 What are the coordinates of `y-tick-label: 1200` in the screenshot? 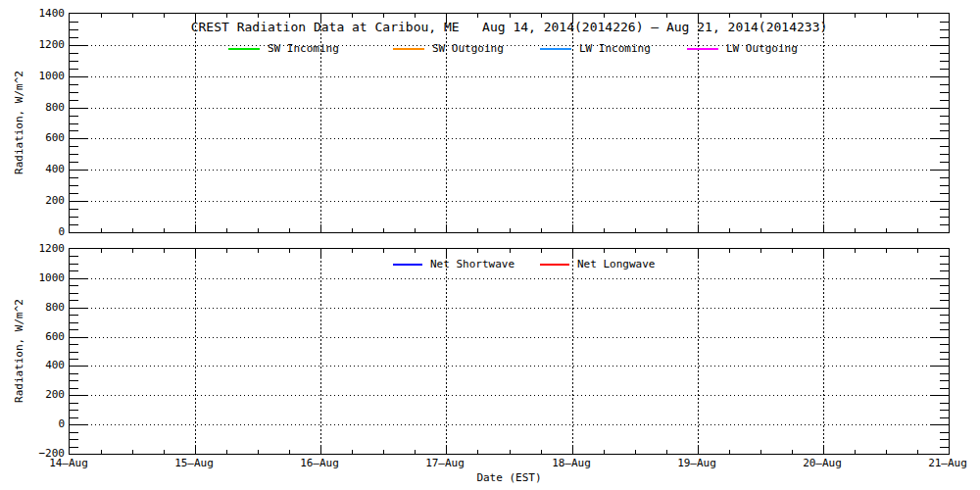 It's located at (43, 249).